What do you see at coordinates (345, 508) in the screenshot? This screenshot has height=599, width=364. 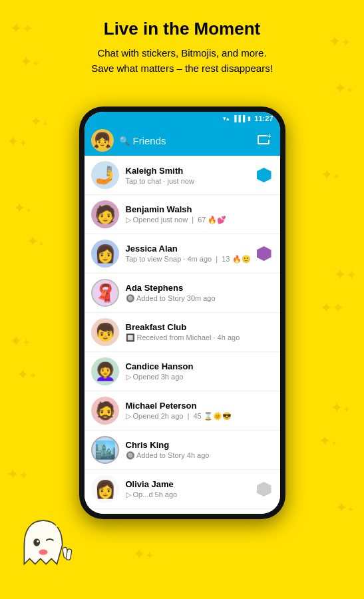 I see `star-decoration-11: ✦` at bounding box center [345, 508].